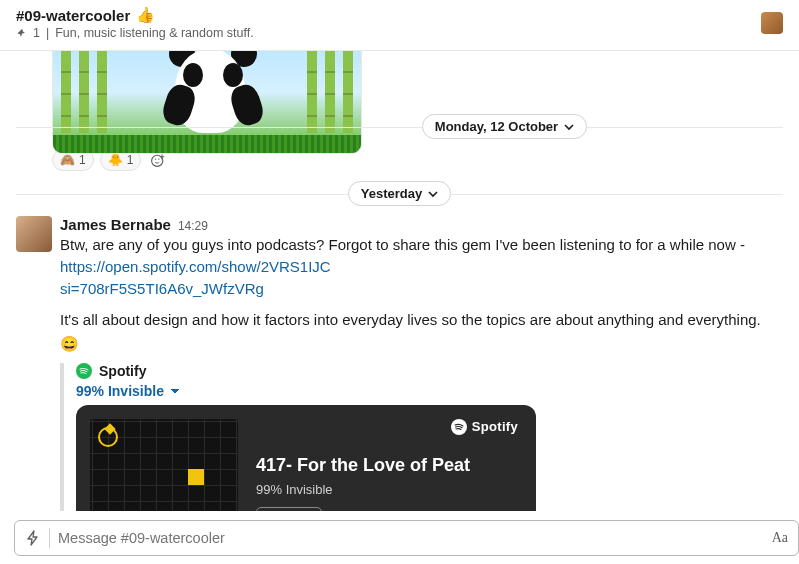 The width and height of the screenshot is (799, 564). I want to click on channel-header: #09-watercooler 👍 1 | Fun, music listeni…, so click(400, 26).